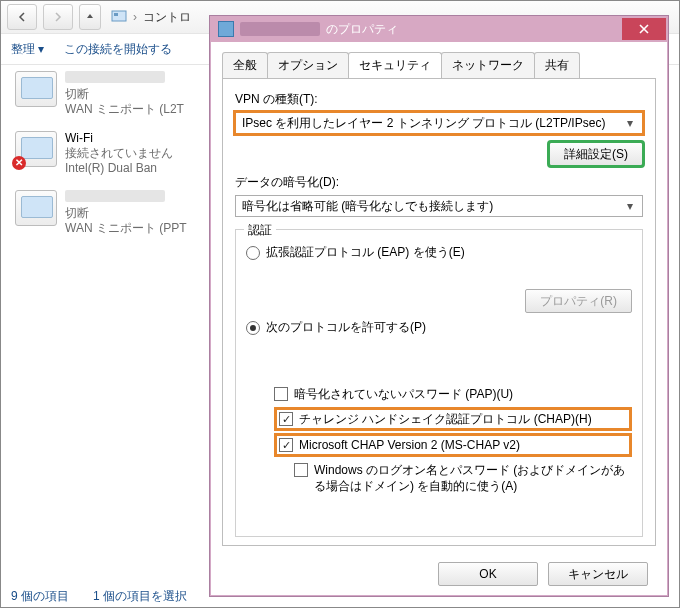  What do you see at coordinates (28, 50) in the screenshot?
I see `organize-menu: 整理 ▾` at bounding box center [28, 50].